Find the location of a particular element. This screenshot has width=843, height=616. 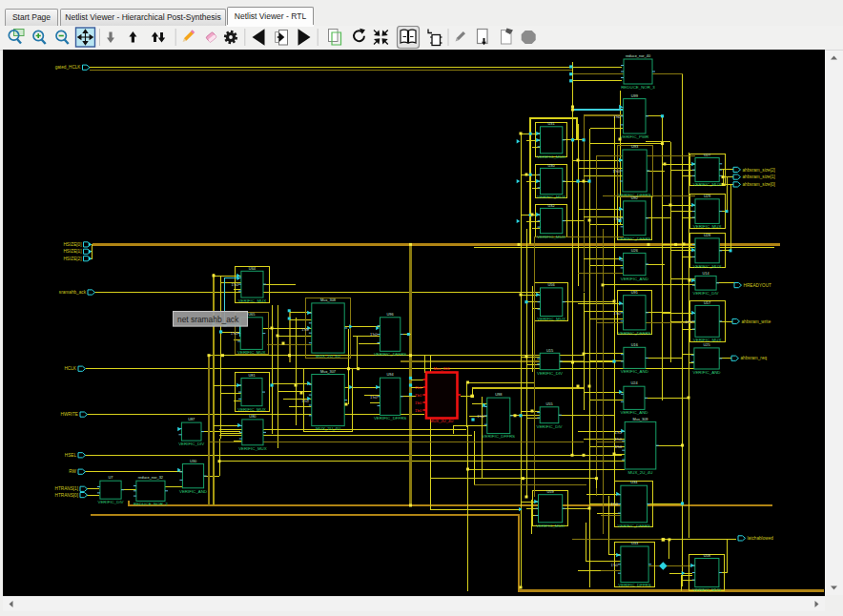

svg-text: U87 is located at coordinates (191, 420).